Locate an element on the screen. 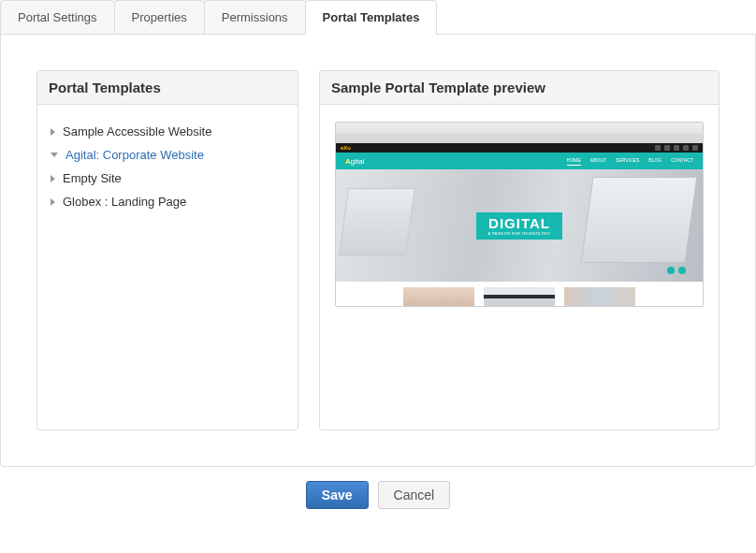 This screenshot has height=553, width=756. dialog-footer: Save Cancel is located at coordinates (378, 494).